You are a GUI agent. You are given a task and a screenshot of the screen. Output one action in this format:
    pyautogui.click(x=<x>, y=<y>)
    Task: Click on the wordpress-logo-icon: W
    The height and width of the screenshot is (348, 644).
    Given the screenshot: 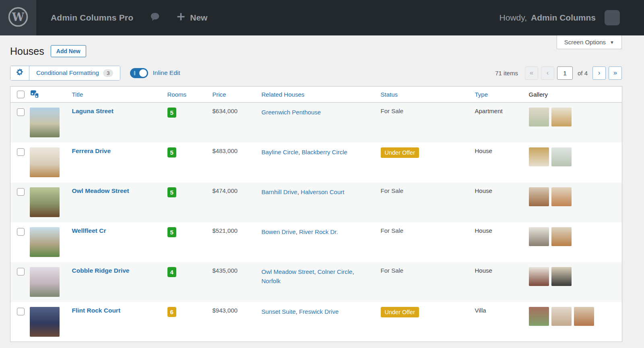 What is the action you would take?
    pyautogui.click(x=18, y=18)
    